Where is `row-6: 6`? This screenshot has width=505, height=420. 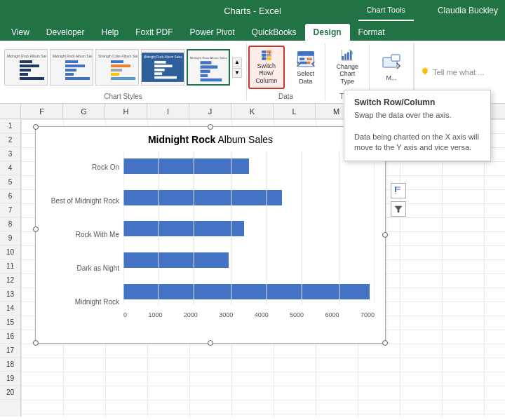
row-6: 6 is located at coordinates (10, 196).